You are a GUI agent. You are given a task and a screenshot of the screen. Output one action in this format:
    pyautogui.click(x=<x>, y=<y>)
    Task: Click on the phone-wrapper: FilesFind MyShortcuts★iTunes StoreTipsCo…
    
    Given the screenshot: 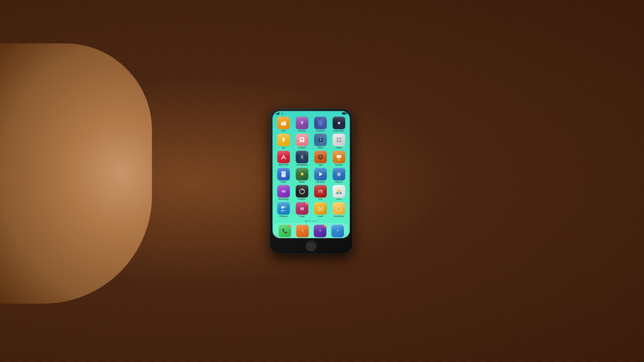 What is the action you would take?
    pyautogui.click(x=311, y=181)
    